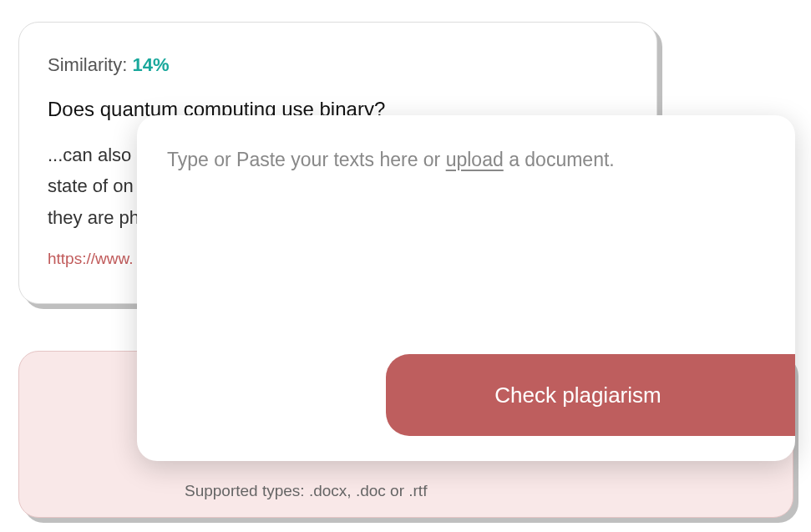 Image resolution: width=811 pixels, height=532 pixels. Describe the element at coordinates (90, 65) in the screenshot. I see `similarity-label: Similarity:` at that location.